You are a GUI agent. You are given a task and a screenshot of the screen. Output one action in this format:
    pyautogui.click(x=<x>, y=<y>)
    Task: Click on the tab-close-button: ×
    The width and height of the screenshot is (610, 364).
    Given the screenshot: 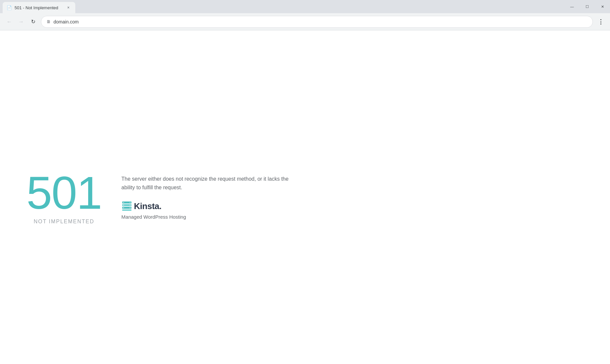 What is the action you would take?
    pyautogui.click(x=68, y=8)
    